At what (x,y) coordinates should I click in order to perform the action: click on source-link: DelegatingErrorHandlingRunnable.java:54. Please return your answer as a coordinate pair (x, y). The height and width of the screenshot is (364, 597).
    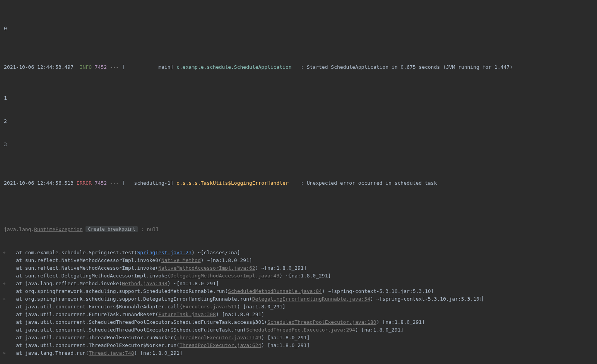
    Looking at the image, I should click on (311, 299).